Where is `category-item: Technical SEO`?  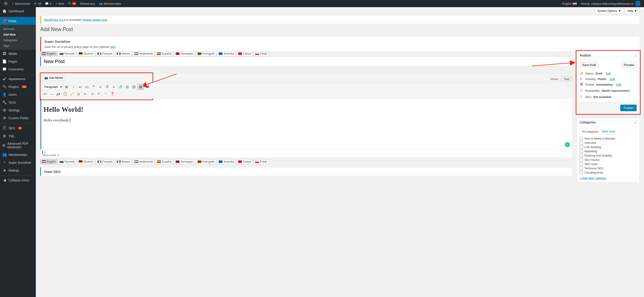
category-item: Technical SEO is located at coordinates (608, 168).